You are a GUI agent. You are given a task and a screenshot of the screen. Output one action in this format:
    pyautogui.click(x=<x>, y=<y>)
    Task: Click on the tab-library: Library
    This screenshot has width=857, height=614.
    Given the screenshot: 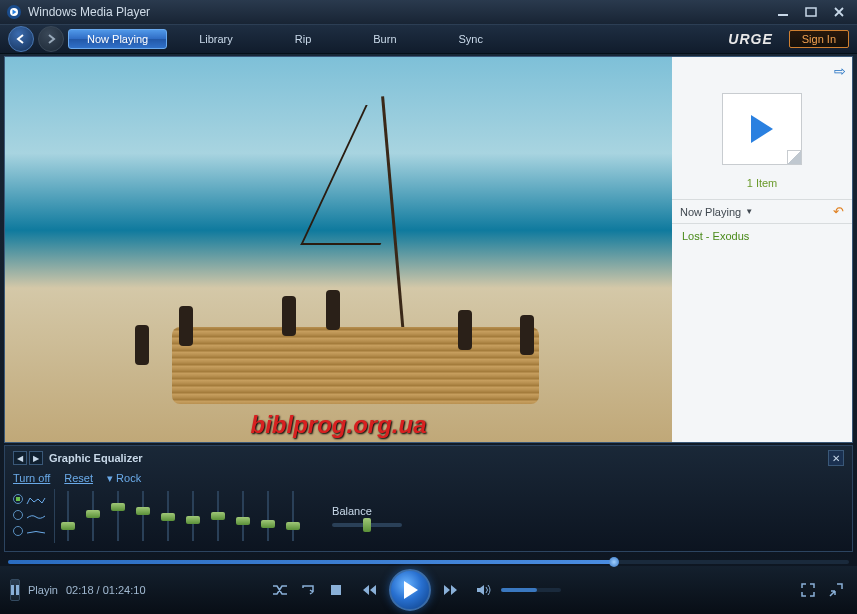 What is the action you would take?
    pyautogui.click(x=216, y=39)
    